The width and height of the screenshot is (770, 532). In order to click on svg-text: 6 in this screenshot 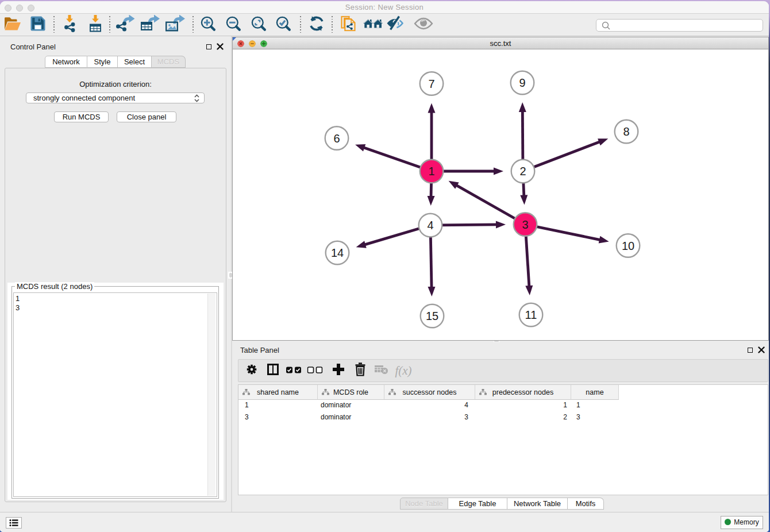, I will do `click(337, 138)`.